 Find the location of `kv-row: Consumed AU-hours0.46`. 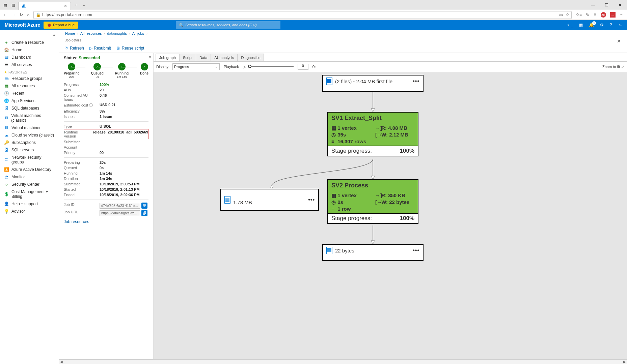

kv-row: Consumed AU-hours0.46 is located at coordinates (106, 97).